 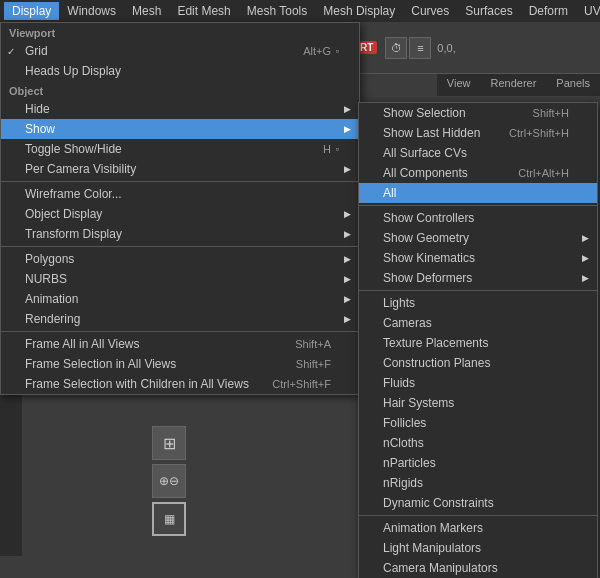 What do you see at coordinates (478, 173) in the screenshot?
I see `submenu-all-components: All Components Ctrl+Alt+H` at bounding box center [478, 173].